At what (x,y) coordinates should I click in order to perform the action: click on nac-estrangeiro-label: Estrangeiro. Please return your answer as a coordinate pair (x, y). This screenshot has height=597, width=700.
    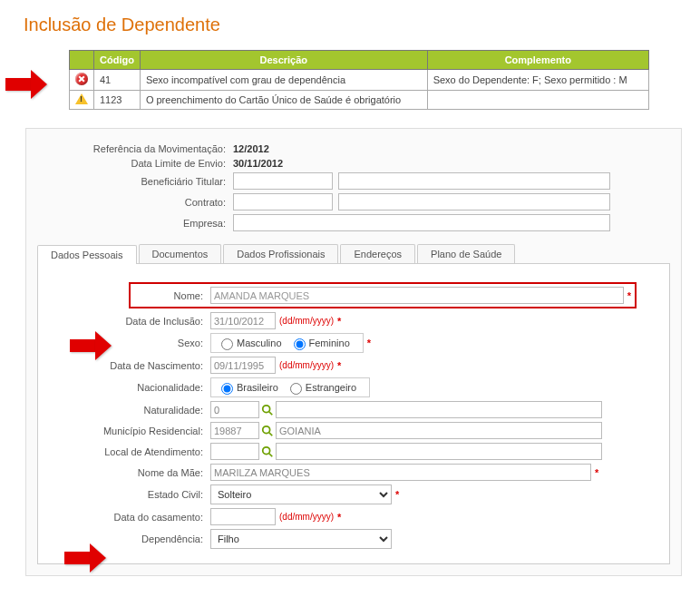
    Looking at the image, I should click on (331, 387).